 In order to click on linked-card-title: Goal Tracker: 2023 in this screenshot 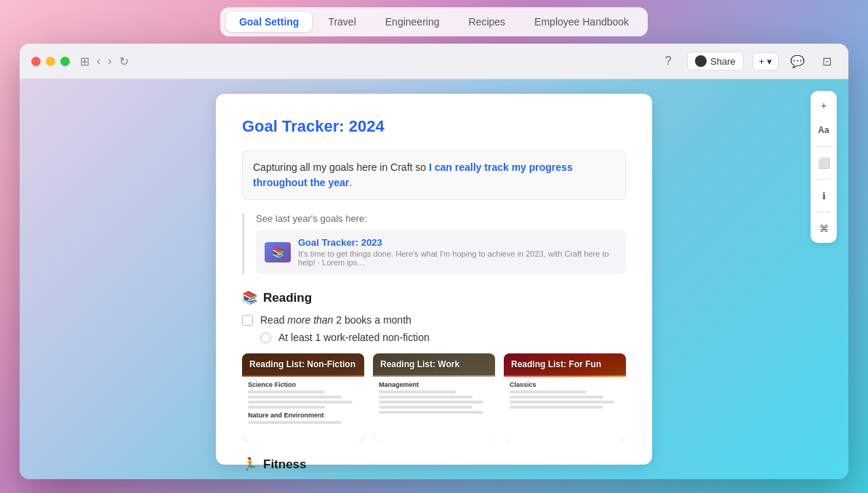, I will do `click(458, 243)`.